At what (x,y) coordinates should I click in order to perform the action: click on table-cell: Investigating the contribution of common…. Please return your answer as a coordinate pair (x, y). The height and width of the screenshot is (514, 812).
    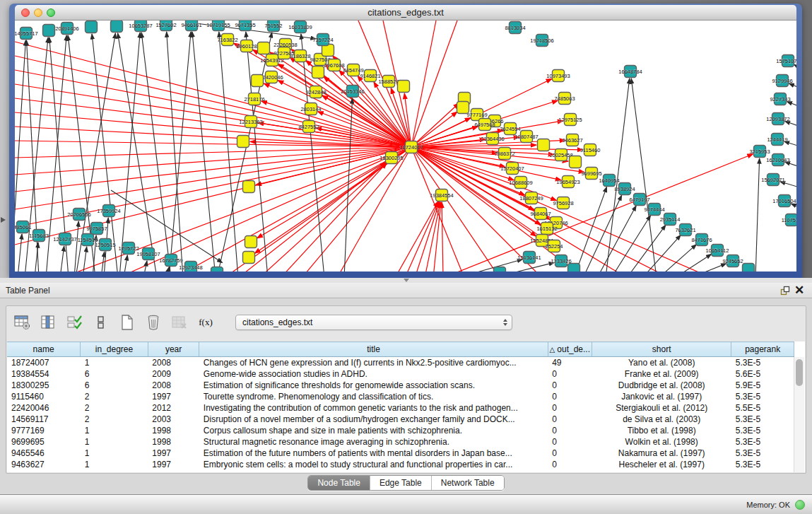
    Looking at the image, I should click on (373, 408).